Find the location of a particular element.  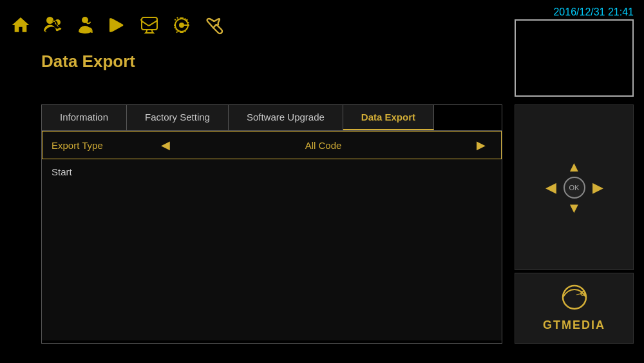

arrow-right-icon: ▶ is located at coordinates (481, 145).